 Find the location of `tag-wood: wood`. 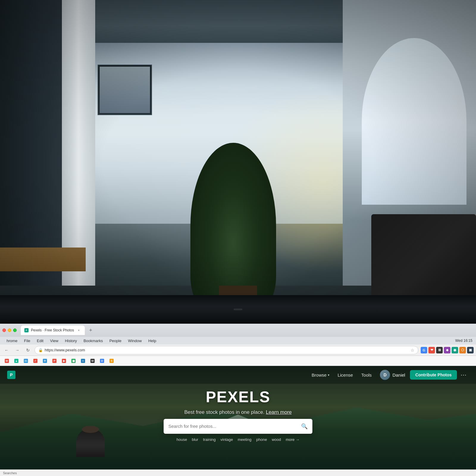

tag-wood: wood is located at coordinates (276, 440).